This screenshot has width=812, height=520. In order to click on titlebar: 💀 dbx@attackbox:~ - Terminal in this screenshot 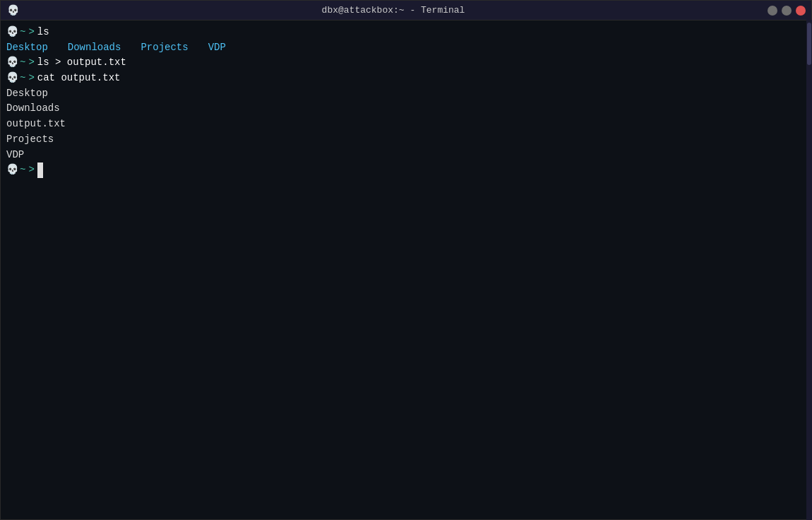, I will do `click(406, 11)`.